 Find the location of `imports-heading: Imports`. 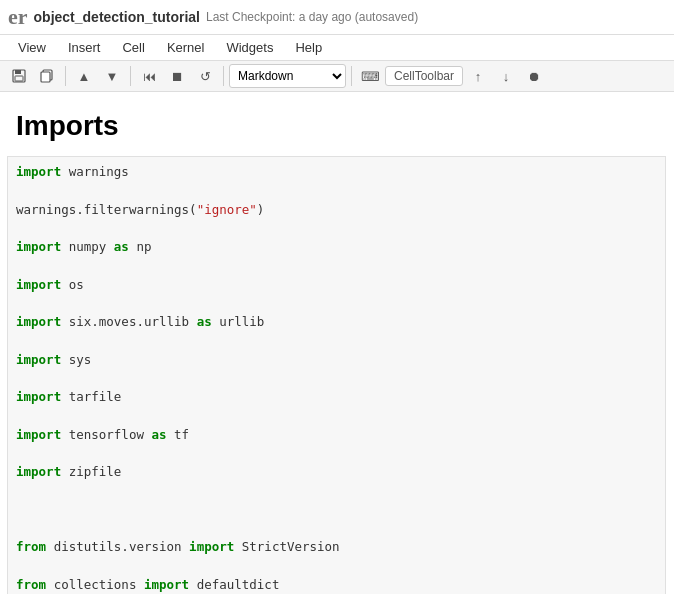

imports-heading: Imports is located at coordinates (337, 126).